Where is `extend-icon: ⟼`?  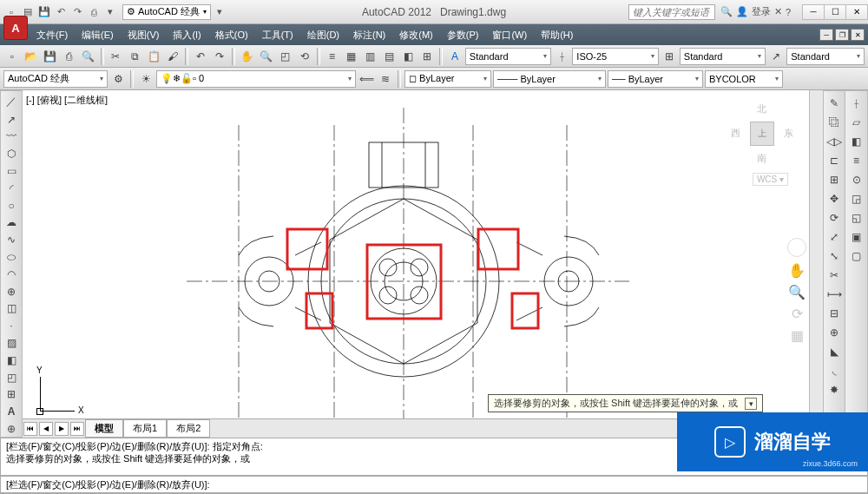
extend-icon: ⟼ is located at coordinates (834, 294).